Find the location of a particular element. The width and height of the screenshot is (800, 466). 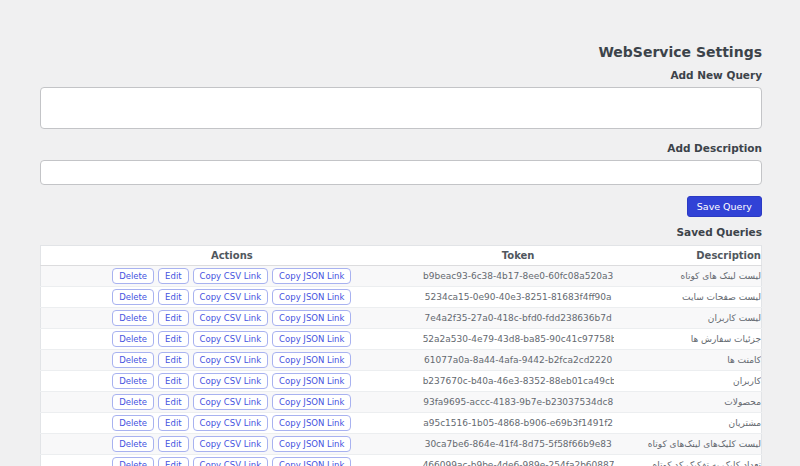

token-cell: b237670c-b40a-46e3-8352-88eb01ca49cb is located at coordinates (518, 382).